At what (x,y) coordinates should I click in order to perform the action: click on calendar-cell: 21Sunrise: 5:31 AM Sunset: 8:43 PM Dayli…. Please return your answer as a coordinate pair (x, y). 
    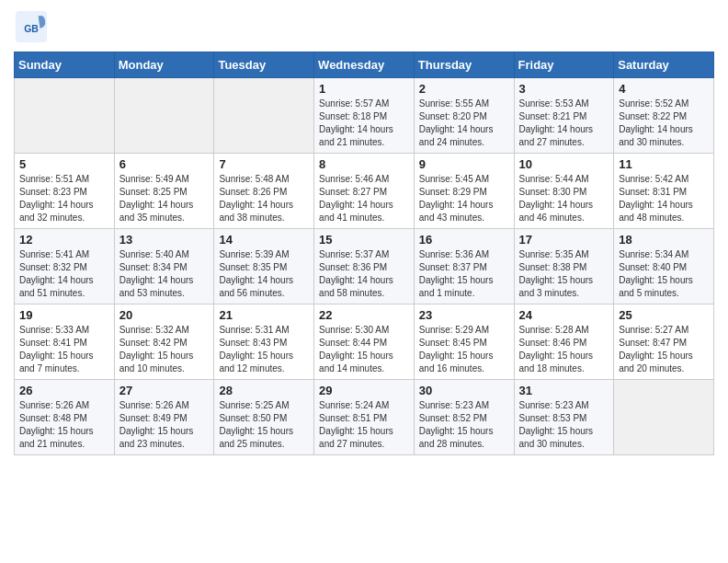
    Looking at the image, I should click on (265, 342).